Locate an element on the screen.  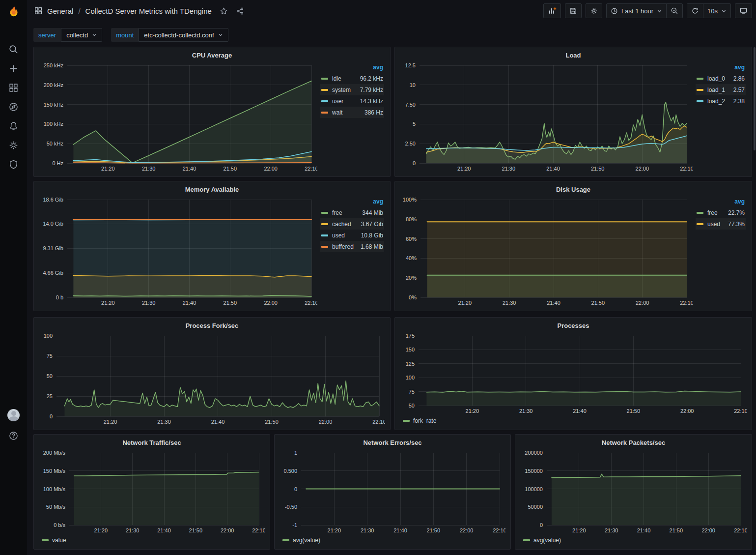
panel-title: Network Traffic/sec is located at coordinates (152, 443).